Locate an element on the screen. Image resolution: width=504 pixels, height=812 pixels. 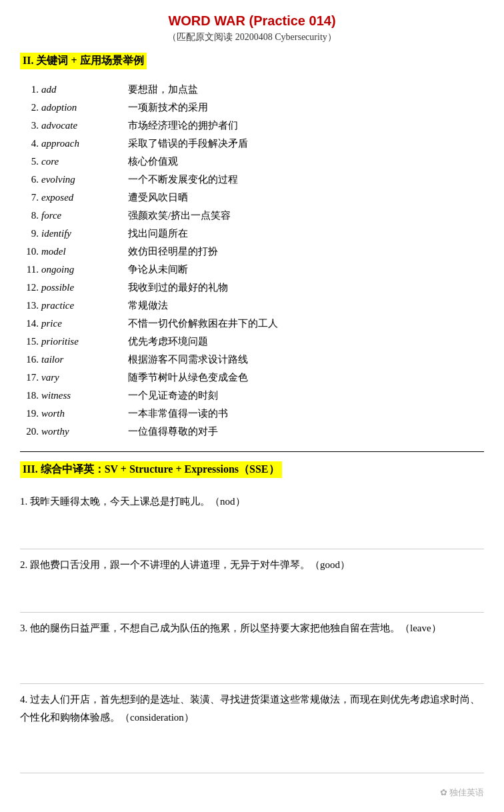
vocab-meaning: 遭受风吹日晒 is located at coordinates (158, 197).